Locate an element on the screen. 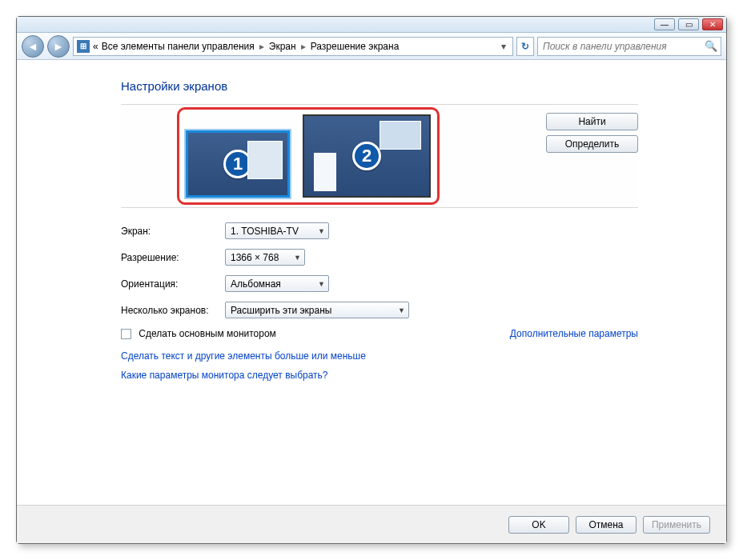  refresh-button: ↻ is located at coordinates (525, 46).